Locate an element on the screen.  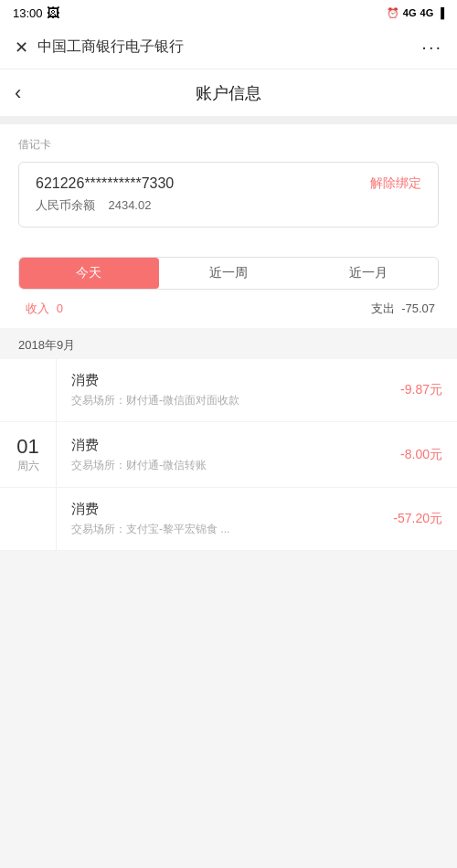
card-balance: 人民币余额 2434.02 is located at coordinates (104, 206).